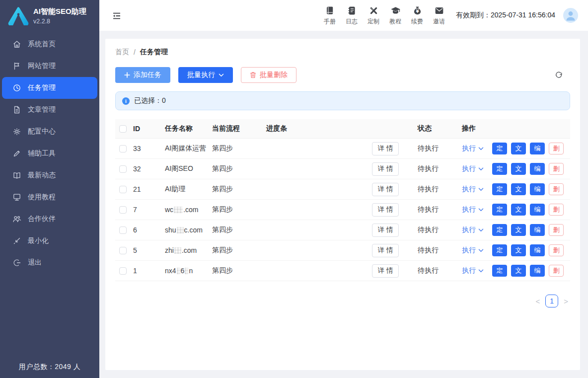  Describe the element at coordinates (395, 16) in the screenshot. I see `topbar-action-course: 教程` at that location.